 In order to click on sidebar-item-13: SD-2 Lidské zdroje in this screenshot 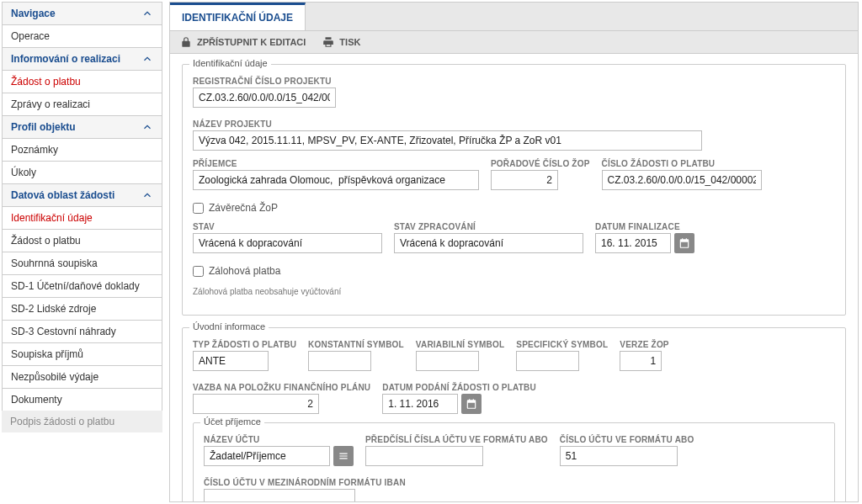, I will do `click(82, 309)`.